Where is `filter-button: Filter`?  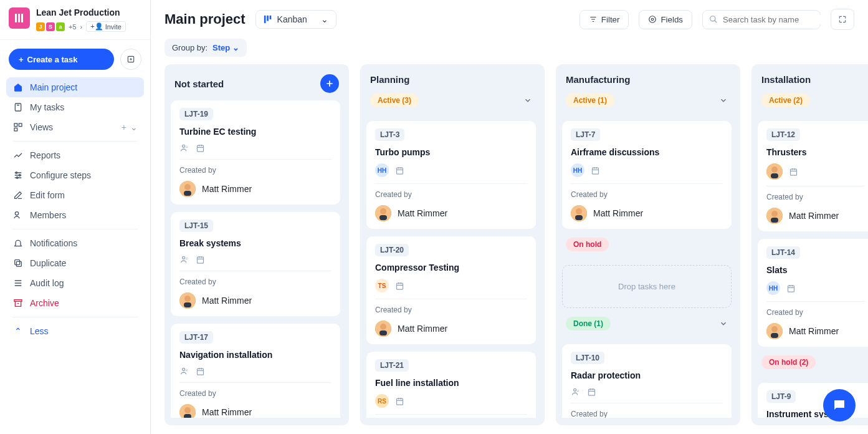 filter-button: Filter is located at coordinates (604, 20).